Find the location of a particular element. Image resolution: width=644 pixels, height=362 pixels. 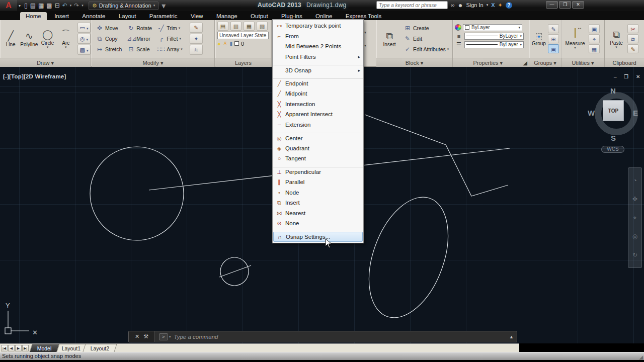

wcs-button: WCS is located at coordinates (613, 149).